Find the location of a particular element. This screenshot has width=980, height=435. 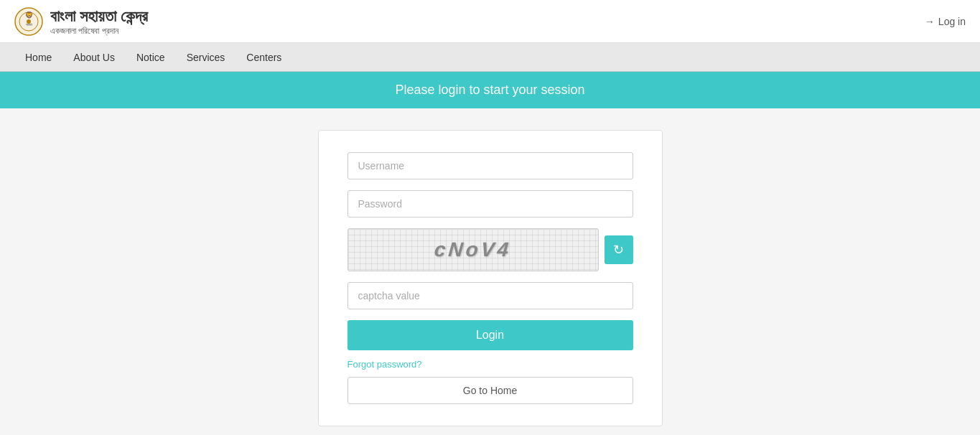

logo-area: 🦁 भारत বাংলা সহায়তা কেন্দ্র একজনালা পরি… is located at coordinates (470, 22).